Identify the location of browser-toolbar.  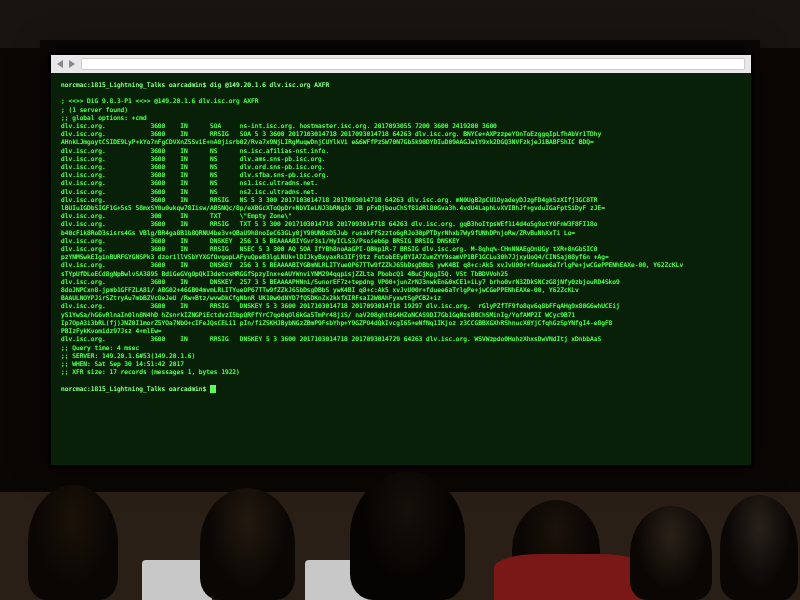
(401, 64).